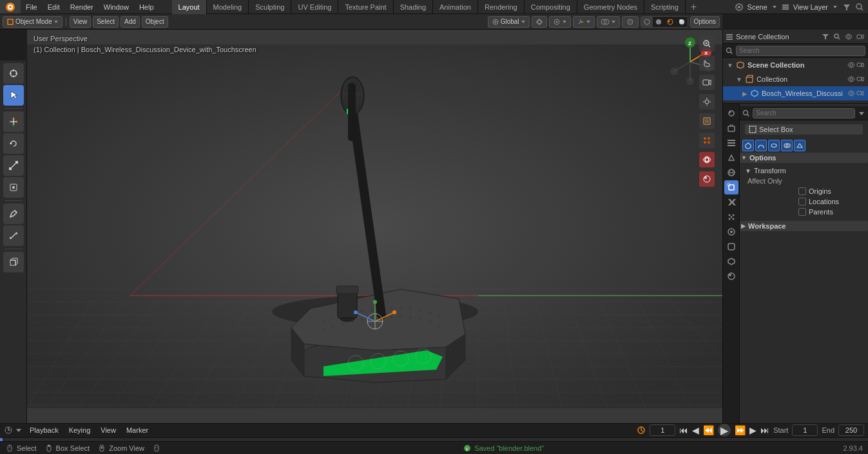 The height and width of the screenshot is (454, 868). I want to click on go-next-keyframe-btn: ⏩, so click(740, 430).